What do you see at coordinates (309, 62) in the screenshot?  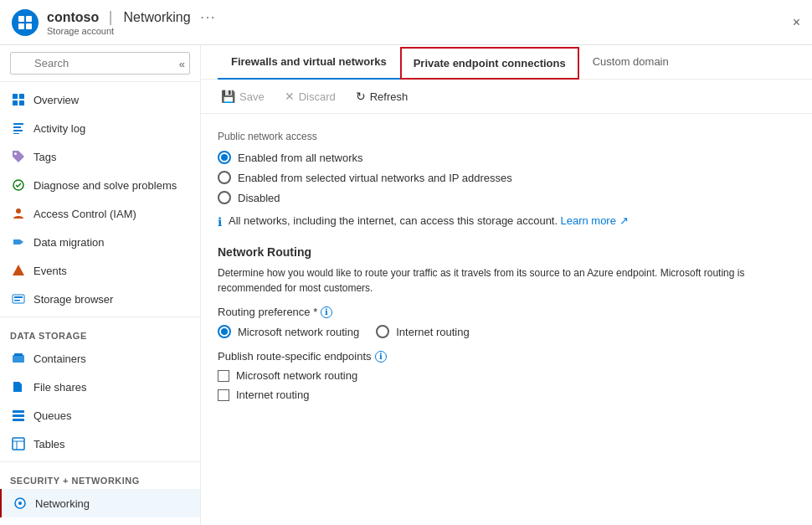 I see `tab-firewalls: Firewalls and virtual networks` at bounding box center [309, 62].